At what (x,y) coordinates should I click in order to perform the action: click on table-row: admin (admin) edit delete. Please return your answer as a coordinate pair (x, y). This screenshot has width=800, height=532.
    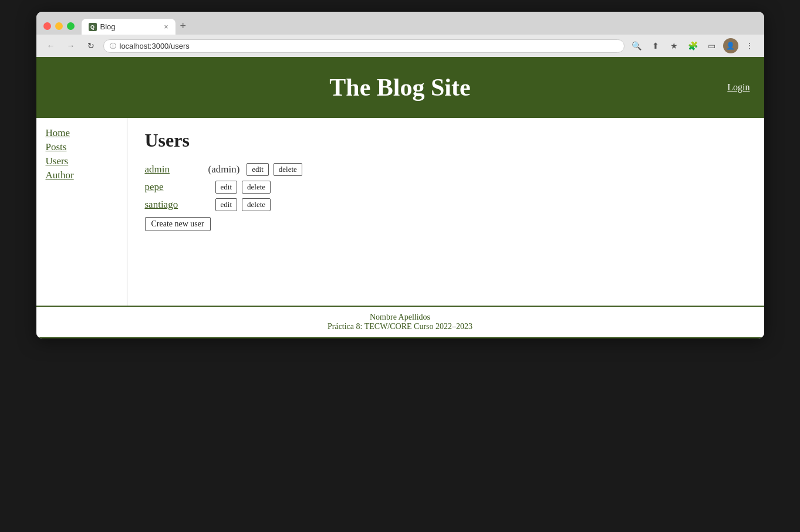
    Looking at the image, I should click on (446, 170).